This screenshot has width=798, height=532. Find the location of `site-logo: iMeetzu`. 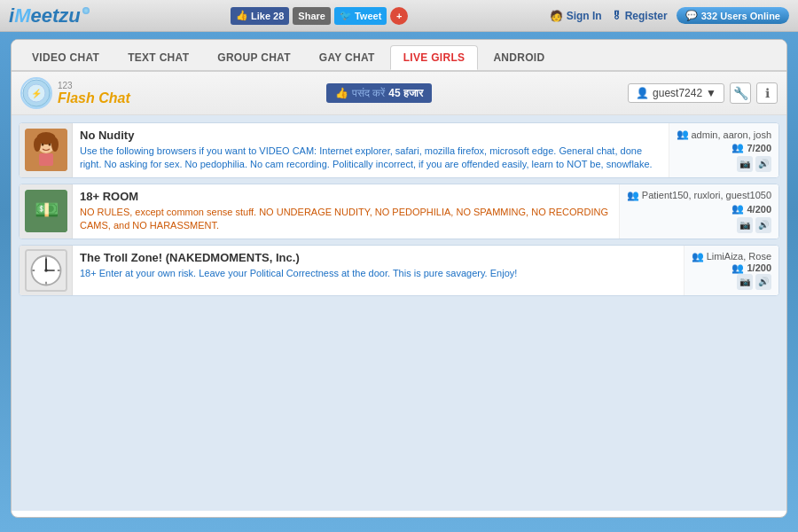

site-logo: iMeetzu is located at coordinates (50, 16).